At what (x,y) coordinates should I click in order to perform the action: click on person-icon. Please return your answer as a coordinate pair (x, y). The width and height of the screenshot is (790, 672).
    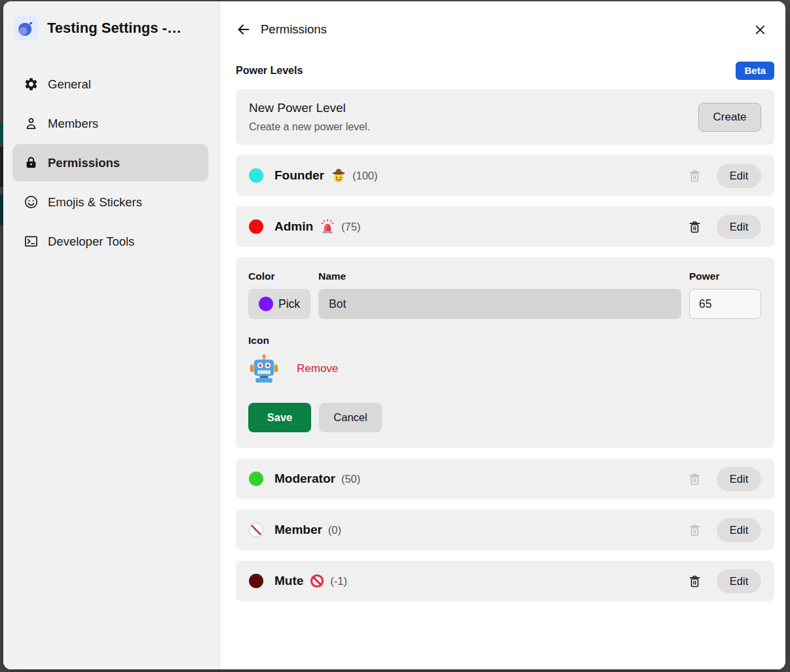
    Looking at the image, I should click on (31, 123).